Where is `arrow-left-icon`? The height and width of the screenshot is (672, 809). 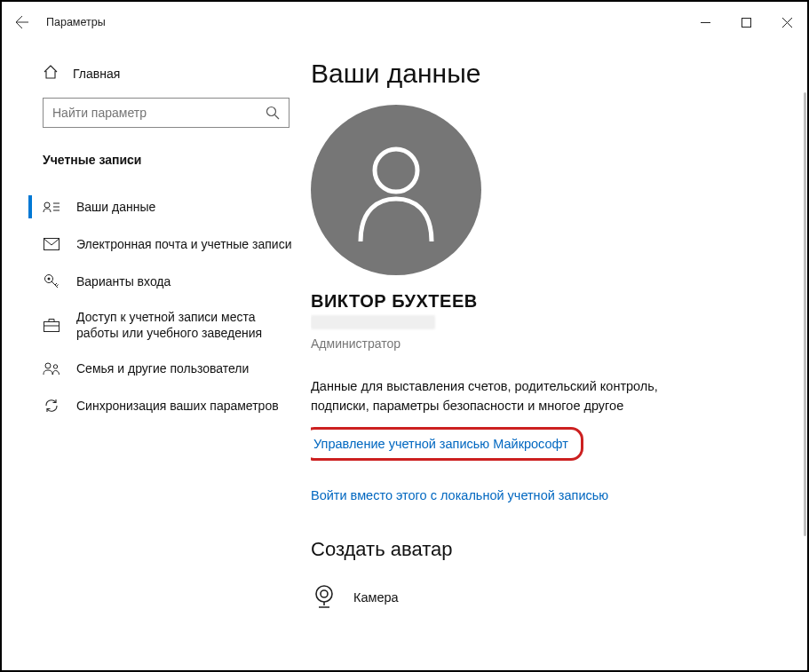 arrow-left-icon is located at coordinates (22, 22).